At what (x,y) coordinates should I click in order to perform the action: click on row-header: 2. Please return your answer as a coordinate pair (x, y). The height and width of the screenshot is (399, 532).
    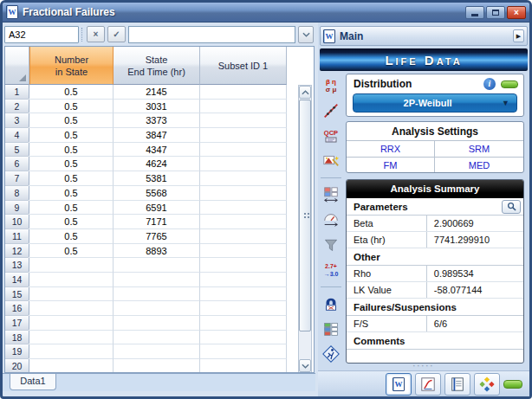
    Looking at the image, I should click on (17, 107).